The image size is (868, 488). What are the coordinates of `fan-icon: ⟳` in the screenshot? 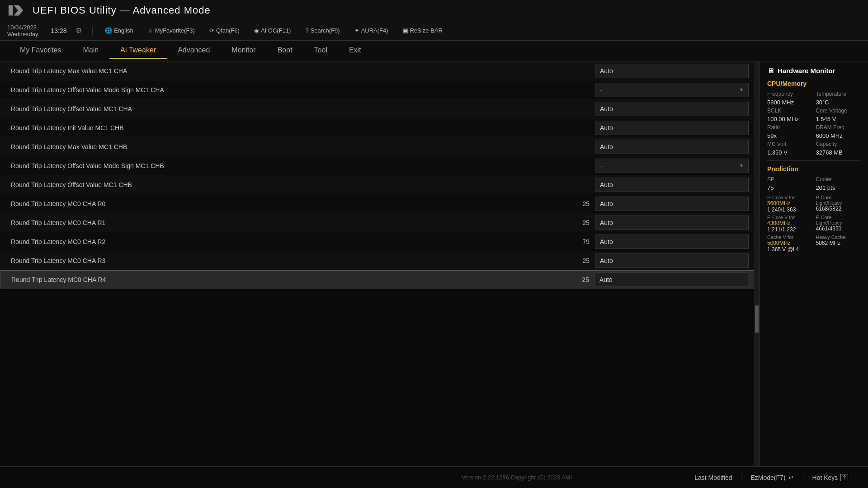 It's located at (212, 31).